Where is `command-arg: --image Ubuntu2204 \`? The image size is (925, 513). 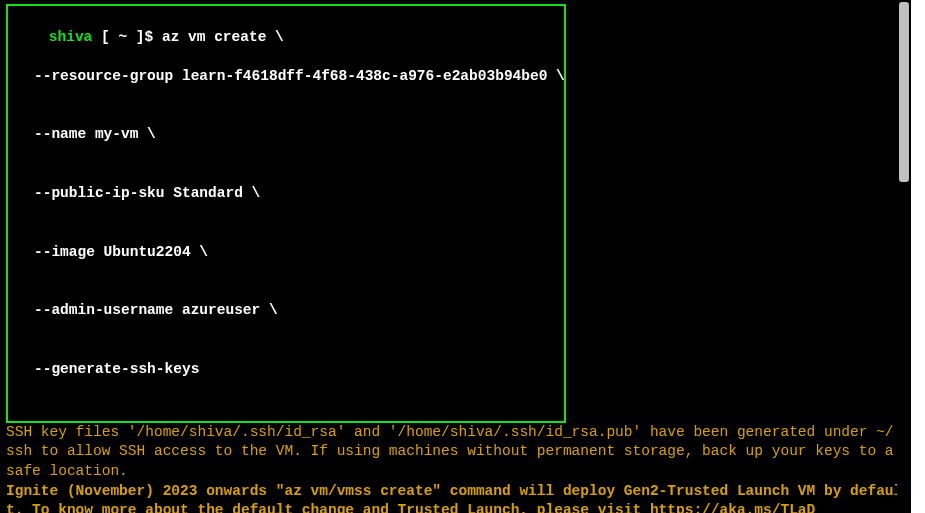 command-arg: --image Ubuntu2204 \ is located at coordinates (286, 253).